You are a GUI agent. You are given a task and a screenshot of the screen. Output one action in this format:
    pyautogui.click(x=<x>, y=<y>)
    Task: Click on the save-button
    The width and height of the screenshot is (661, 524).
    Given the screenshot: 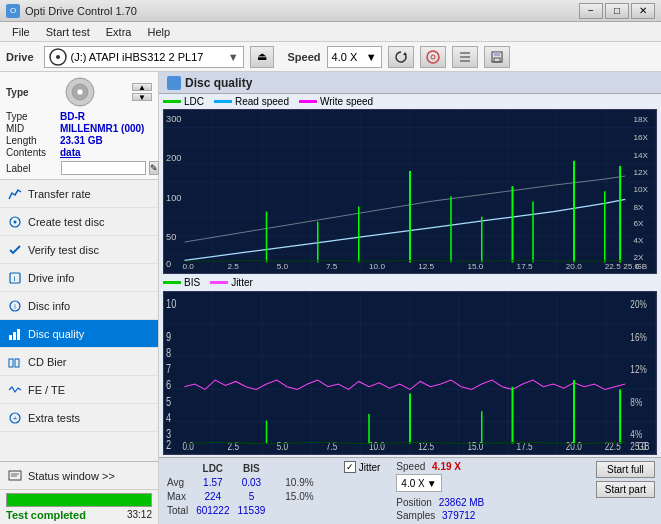 What is the action you would take?
    pyautogui.click(x=497, y=57)
    